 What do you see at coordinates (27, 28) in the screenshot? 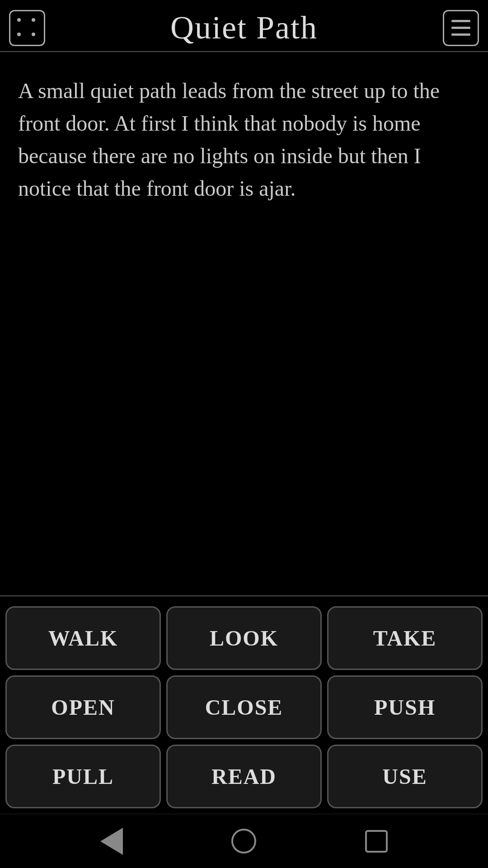
I see `dice-icon` at bounding box center [27, 28].